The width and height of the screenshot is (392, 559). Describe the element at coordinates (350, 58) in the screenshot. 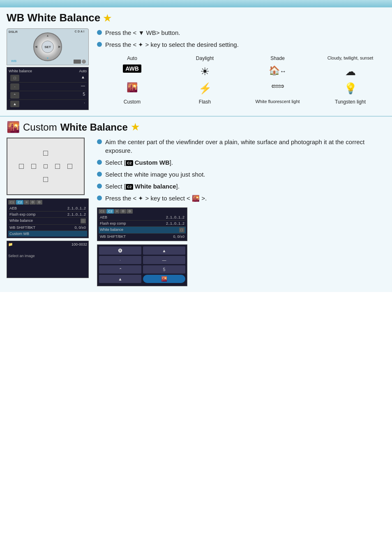

I see `wb-col-label-cloudy: Cloudy, twilight, sunset` at that location.